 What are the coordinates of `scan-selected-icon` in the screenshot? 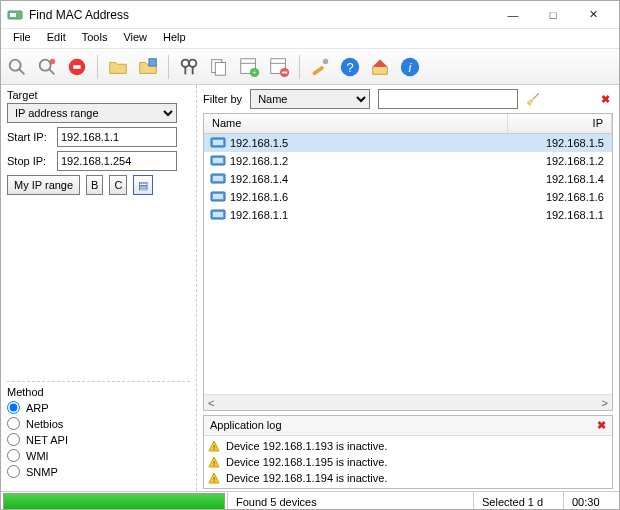 It's located at (47, 67).